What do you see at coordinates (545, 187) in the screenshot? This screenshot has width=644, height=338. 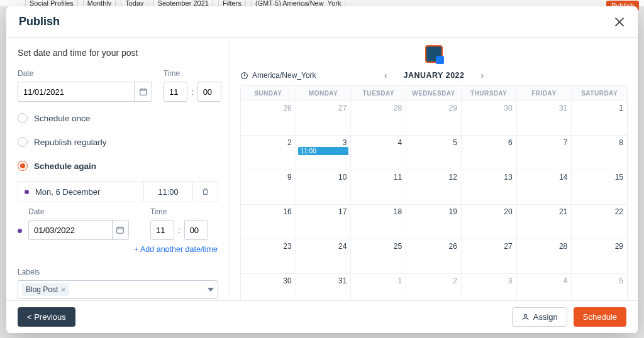 I see `calendar-day-cell: 14` at bounding box center [545, 187].